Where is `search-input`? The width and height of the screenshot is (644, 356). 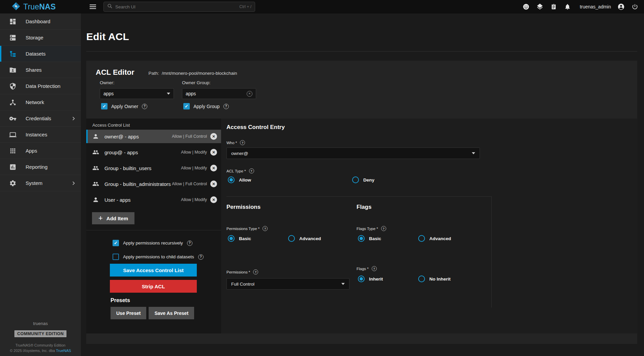
search-input is located at coordinates (176, 7).